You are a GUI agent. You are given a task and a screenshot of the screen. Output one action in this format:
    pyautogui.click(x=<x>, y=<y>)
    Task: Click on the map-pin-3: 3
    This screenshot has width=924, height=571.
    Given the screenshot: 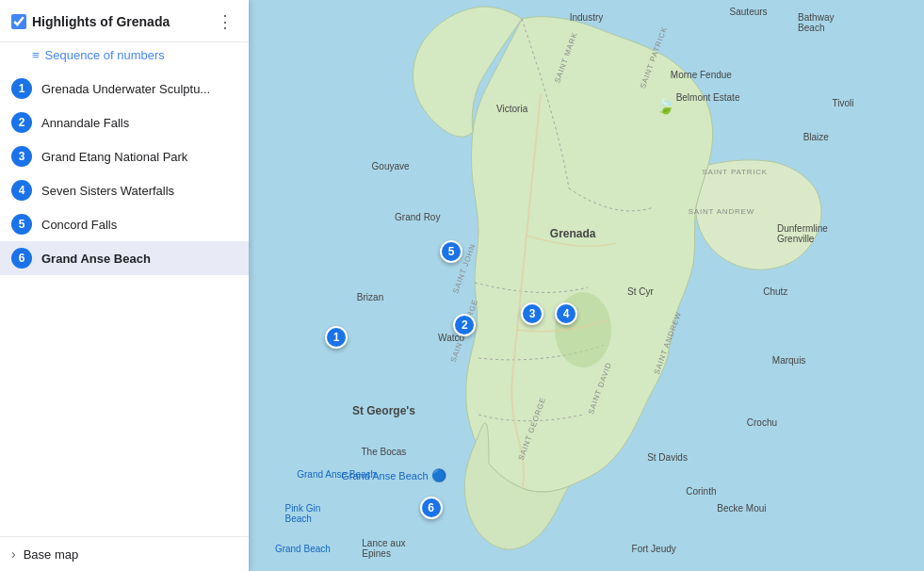 What is the action you would take?
    pyautogui.click(x=532, y=314)
    